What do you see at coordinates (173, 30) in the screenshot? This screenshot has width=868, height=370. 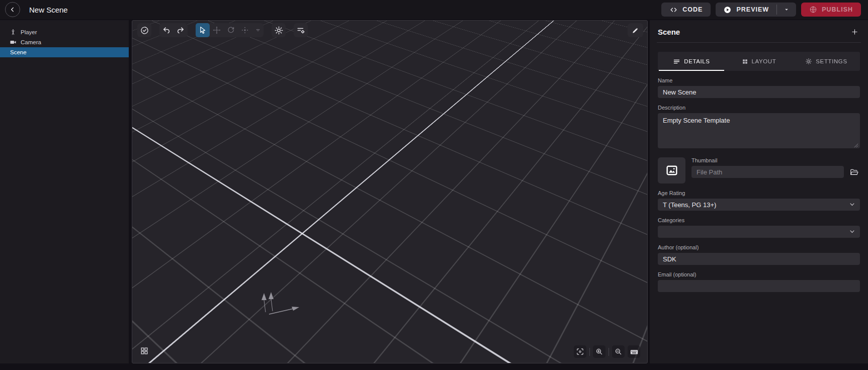 I see `toolbar-group-history` at bounding box center [173, 30].